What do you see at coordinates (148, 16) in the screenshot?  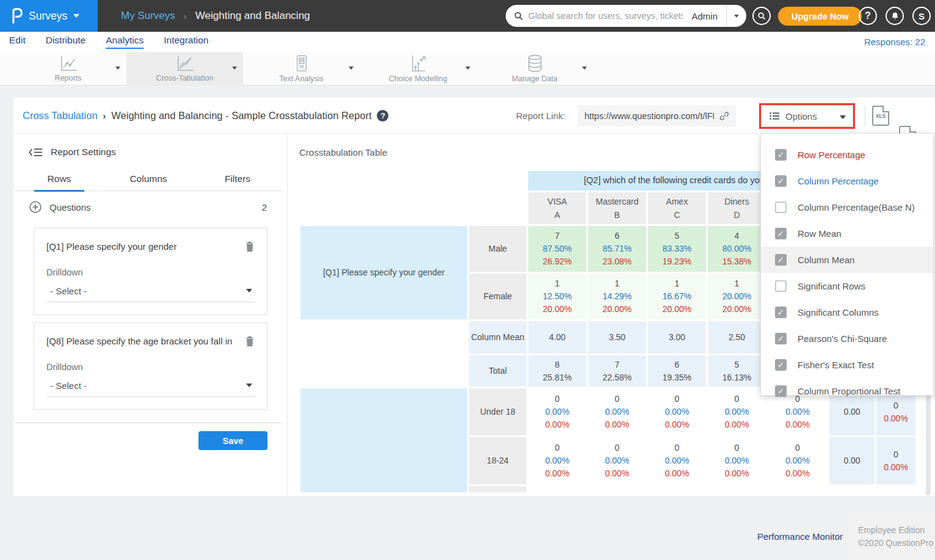 I see `breadcrumb-my-surveys: My Surveys` at bounding box center [148, 16].